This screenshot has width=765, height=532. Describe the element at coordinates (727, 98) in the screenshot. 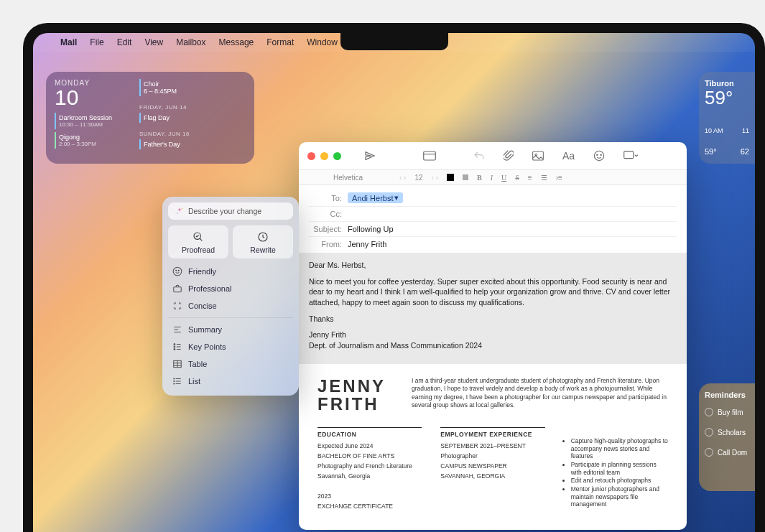

I see `weather-temperature: 59°` at that location.